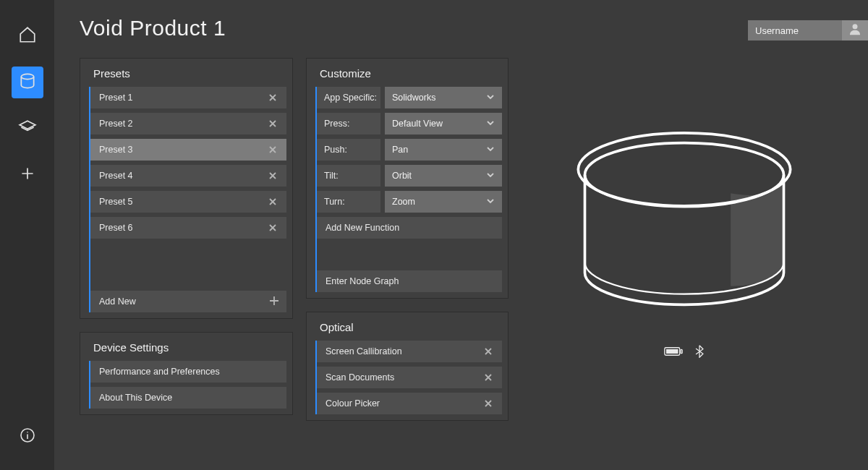  I want to click on presets-card: Presets Preset 1Preset 2Preset 3Preset 4…, so click(187, 188).